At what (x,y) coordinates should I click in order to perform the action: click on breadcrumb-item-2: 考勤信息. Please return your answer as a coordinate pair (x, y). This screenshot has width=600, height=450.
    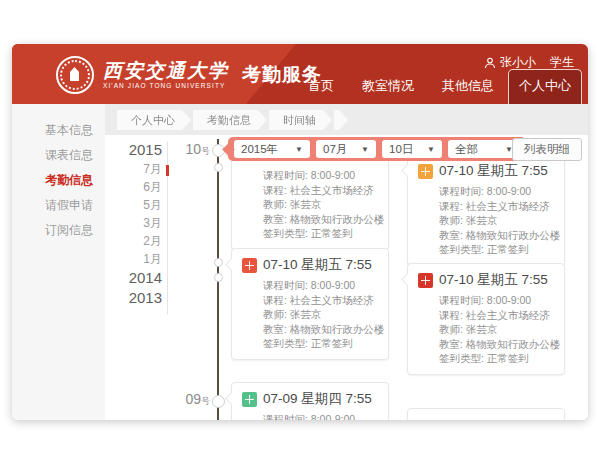
    Looking at the image, I should click on (230, 120).